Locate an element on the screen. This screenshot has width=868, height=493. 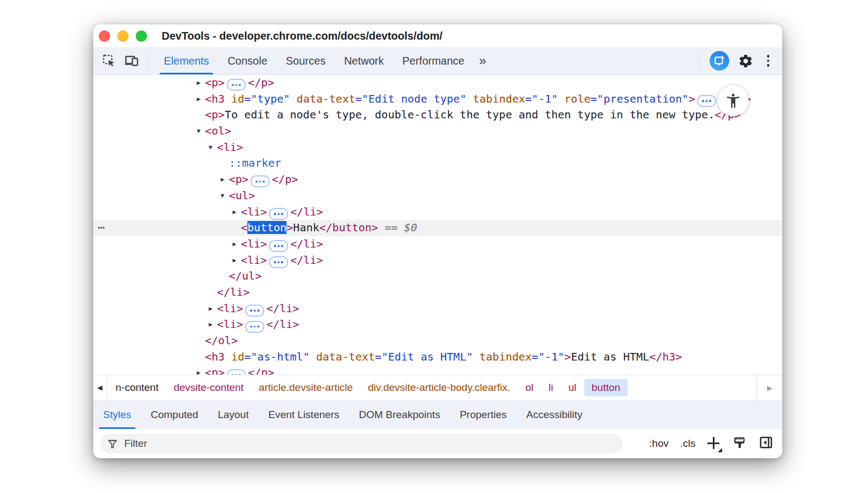
filter-right-controls: :hov .cls is located at coordinates (712, 444).